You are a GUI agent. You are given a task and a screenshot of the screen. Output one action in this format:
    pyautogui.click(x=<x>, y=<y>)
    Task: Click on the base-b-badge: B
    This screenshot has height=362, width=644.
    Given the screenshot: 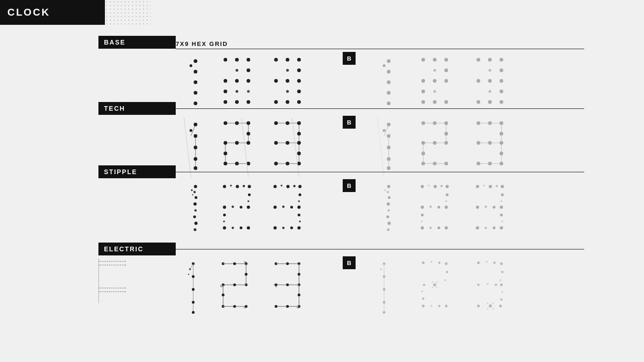 What is the action you would take?
    pyautogui.click(x=349, y=58)
    